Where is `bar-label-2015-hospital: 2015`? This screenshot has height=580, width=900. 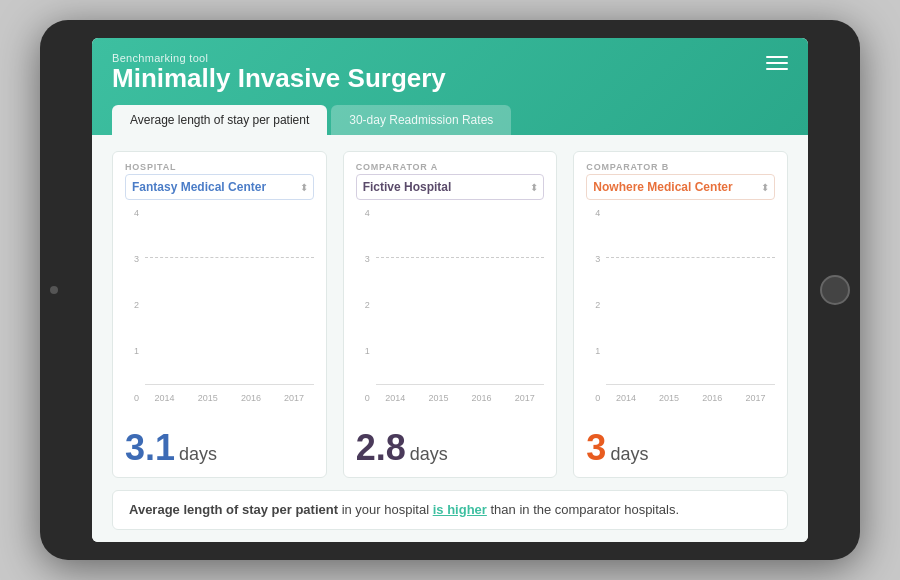 bar-label-2015-hospital: 2015 is located at coordinates (208, 398).